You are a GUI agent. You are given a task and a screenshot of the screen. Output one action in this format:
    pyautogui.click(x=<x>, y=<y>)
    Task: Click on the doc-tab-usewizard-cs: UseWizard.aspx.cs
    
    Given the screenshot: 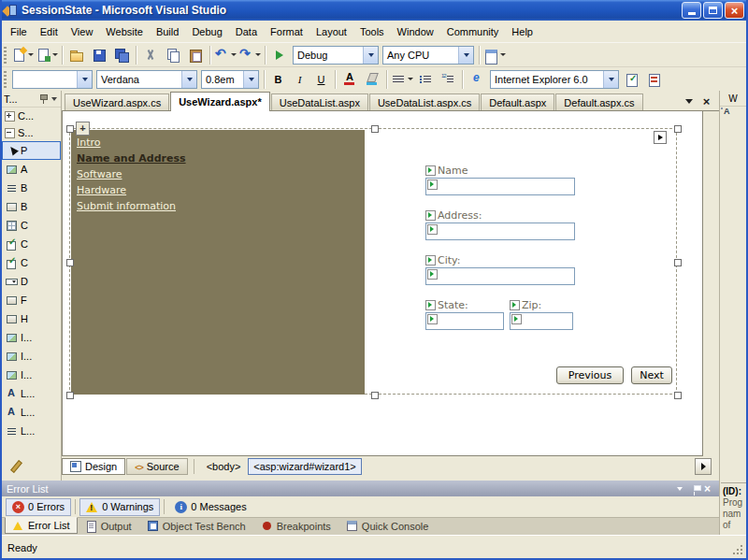 What is the action you would take?
    pyautogui.click(x=117, y=102)
    